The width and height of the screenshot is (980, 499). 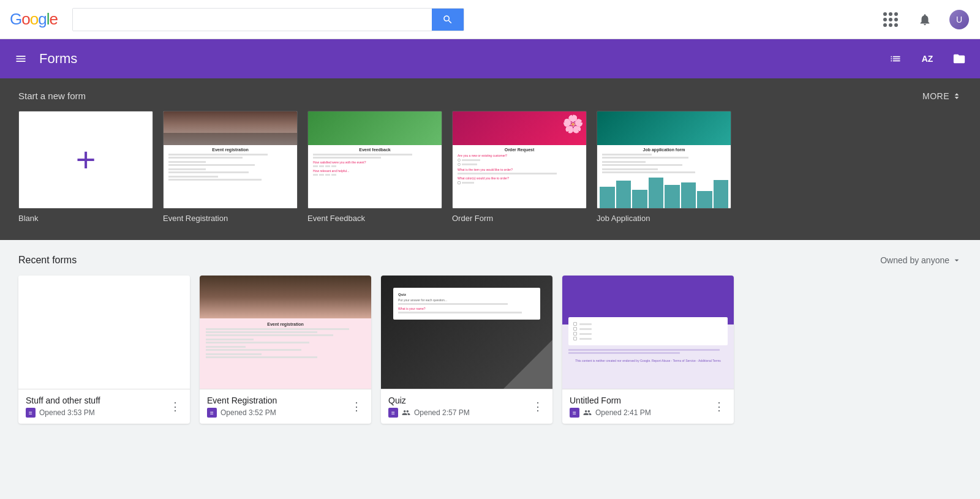 What do you see at coordinates (490, 96) in the screenshot?
I see `template-section-header: Start a new form MORE` at bounding box center [490, 96].